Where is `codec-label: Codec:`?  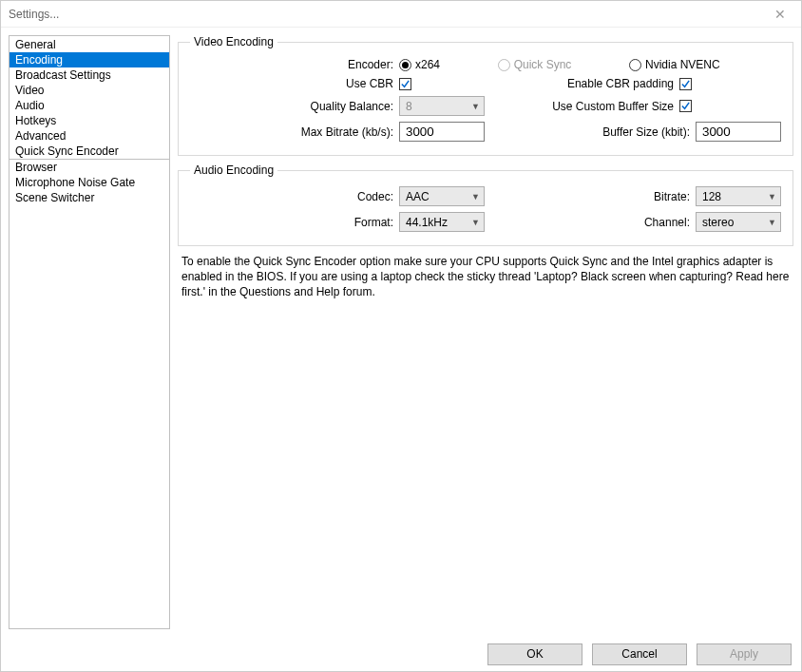
codec-label: Codec: is located at coordinates (295, 197).